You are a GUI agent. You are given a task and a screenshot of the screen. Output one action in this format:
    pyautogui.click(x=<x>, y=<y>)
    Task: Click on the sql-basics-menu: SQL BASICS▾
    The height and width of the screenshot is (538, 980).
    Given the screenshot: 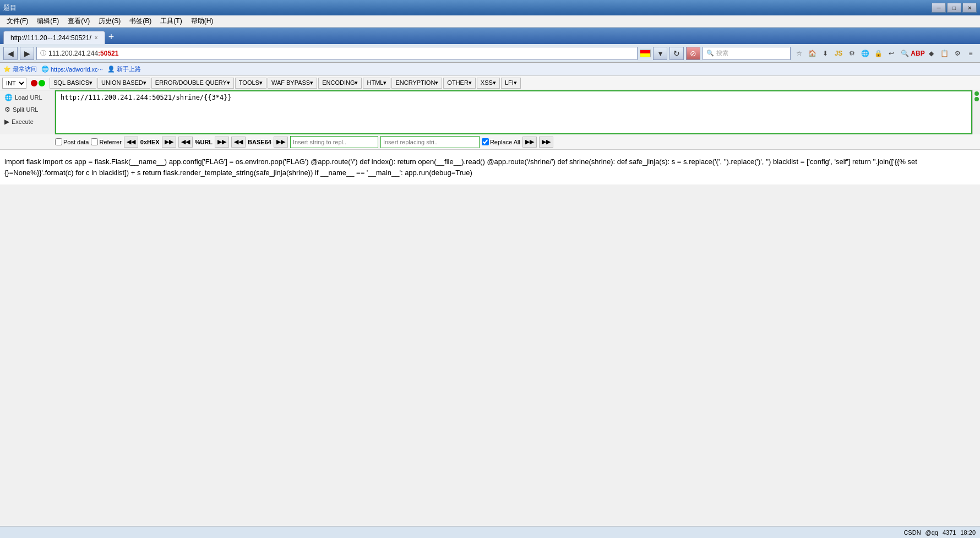 What is the action you would take?
    pyautogui.click(x=73, y=83)
    